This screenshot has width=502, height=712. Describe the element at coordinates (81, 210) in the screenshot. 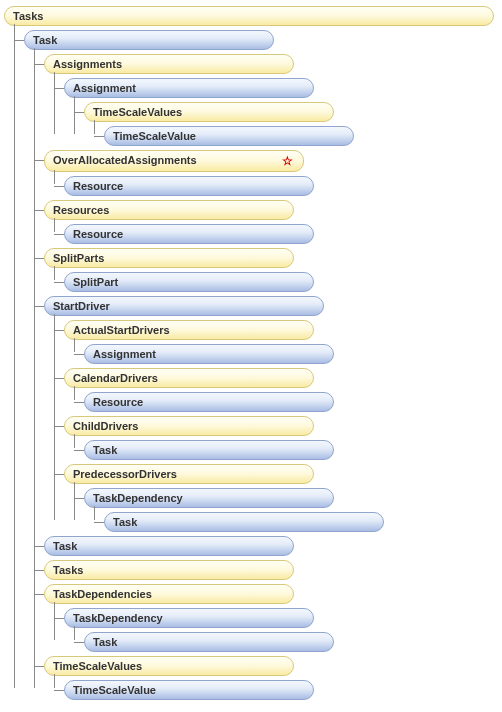

I see `node-label: Resources` at that location.